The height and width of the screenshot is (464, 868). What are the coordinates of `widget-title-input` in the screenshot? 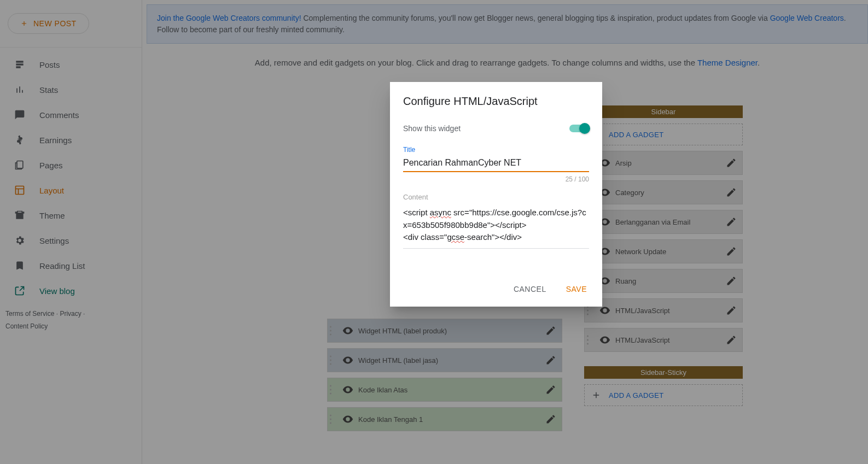 It's located at (496, 164).